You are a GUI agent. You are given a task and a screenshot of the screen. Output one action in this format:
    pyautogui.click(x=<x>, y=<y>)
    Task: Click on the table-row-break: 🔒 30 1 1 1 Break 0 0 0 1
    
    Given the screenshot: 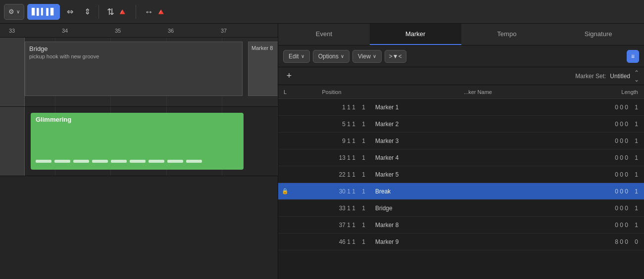 What is the action you would take?
    pyautogui.click(x=461, y=191)
    